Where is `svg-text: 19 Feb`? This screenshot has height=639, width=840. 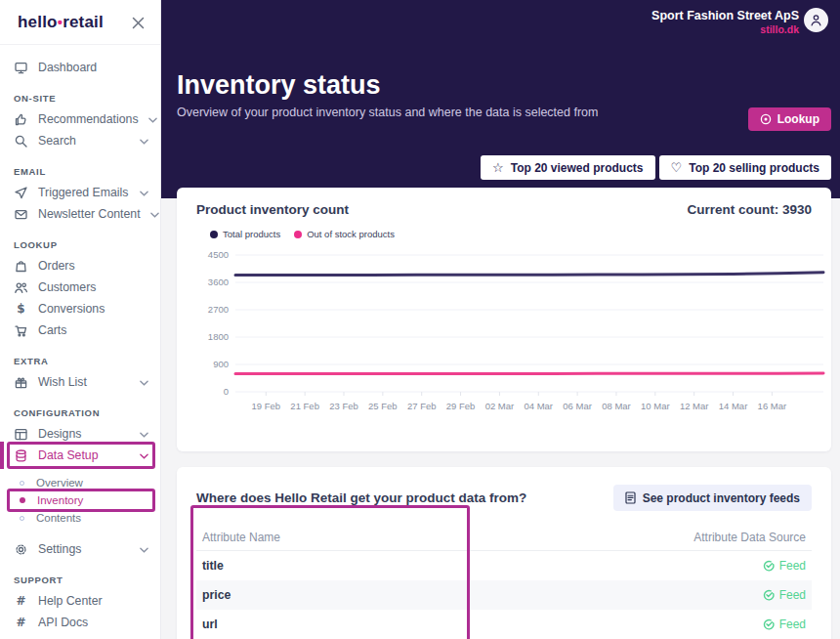 svg-text: 19 Feb is located at coordinates (267, 406).